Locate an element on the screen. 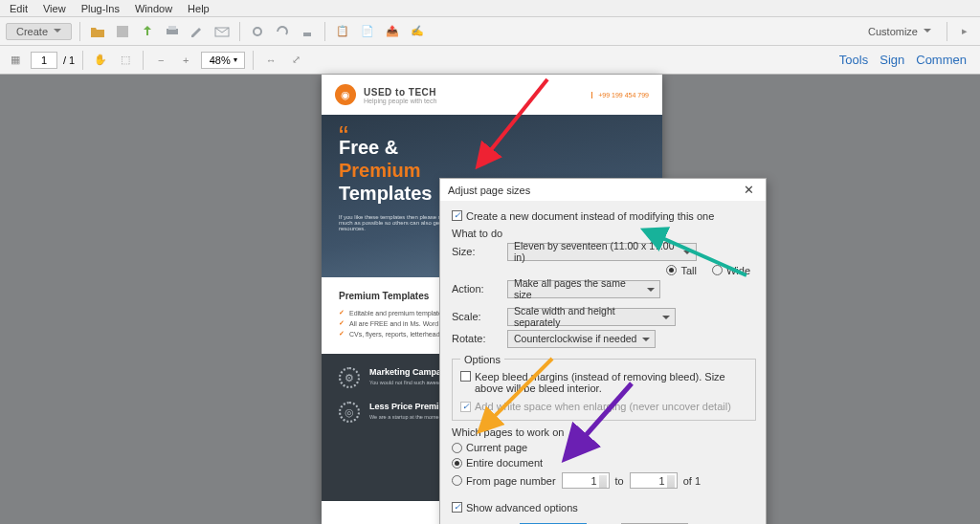 The image size is (980, 524). of-total-label: of 1 is located at coordinates (692, 481).